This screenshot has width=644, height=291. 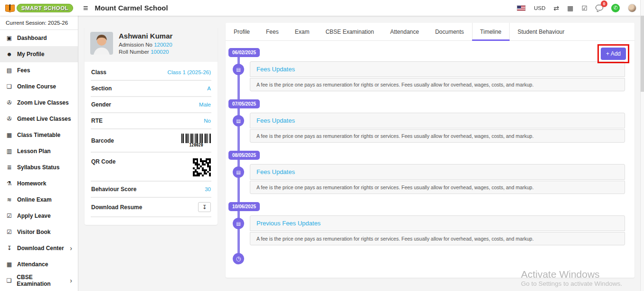 I want to click on timeline-entry-title: Previous Fees Updates, so click(x=437, y=223).